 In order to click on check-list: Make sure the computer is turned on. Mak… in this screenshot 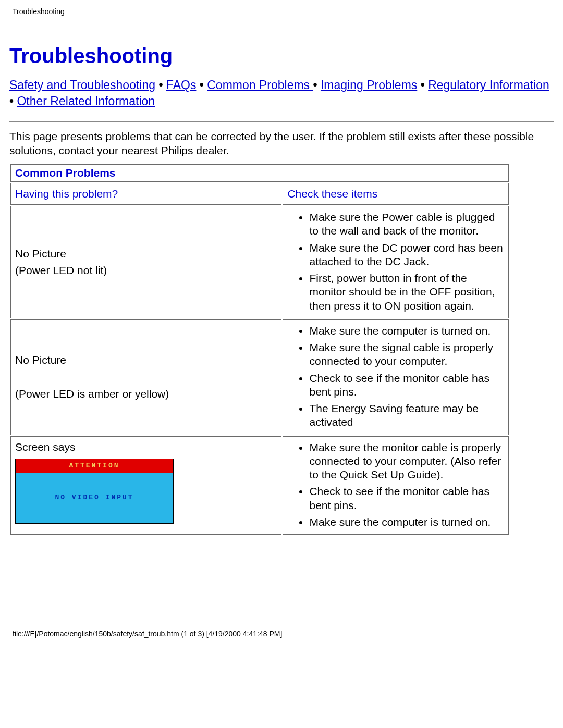, I will do `click(396, 377)`.